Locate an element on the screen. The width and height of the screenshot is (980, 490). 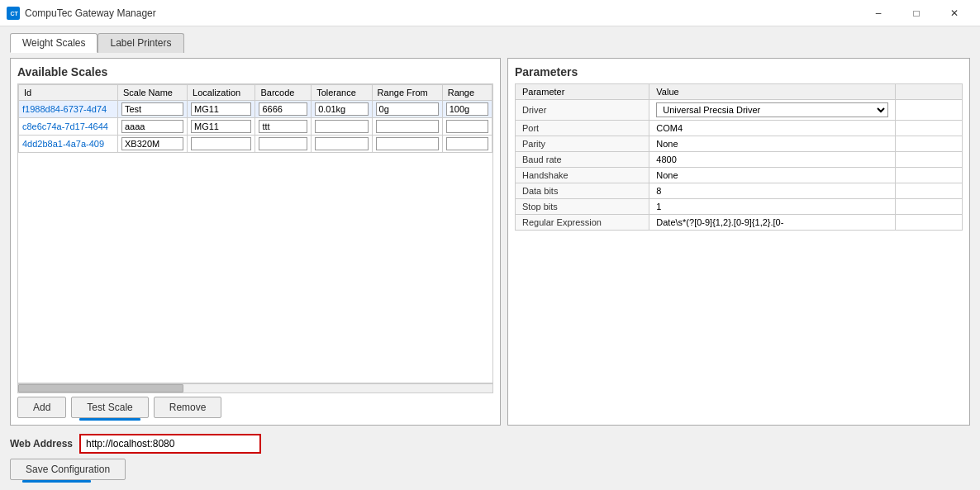
scales-table-header: Id Scale Name Localization Barcode Toler… is located at coordinates (256, 93).